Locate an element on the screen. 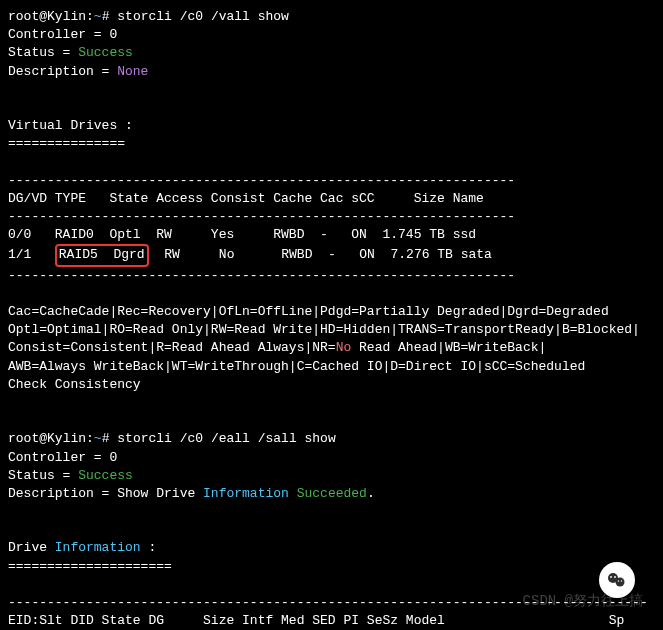 The width and height of the screenshot is (663, 630). drives-title: Drive Information : is located at coordinates (332, 548).